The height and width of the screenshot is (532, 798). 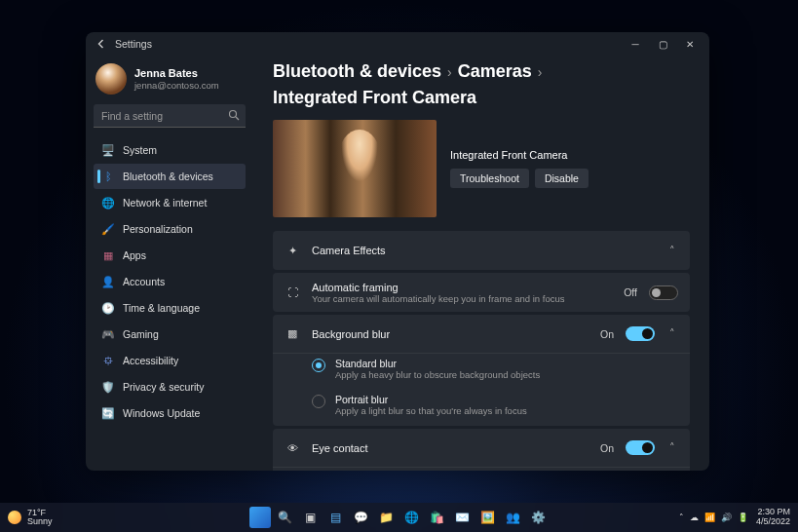 I want to click on store-button: 🛍️, so click(x=437, y=517).